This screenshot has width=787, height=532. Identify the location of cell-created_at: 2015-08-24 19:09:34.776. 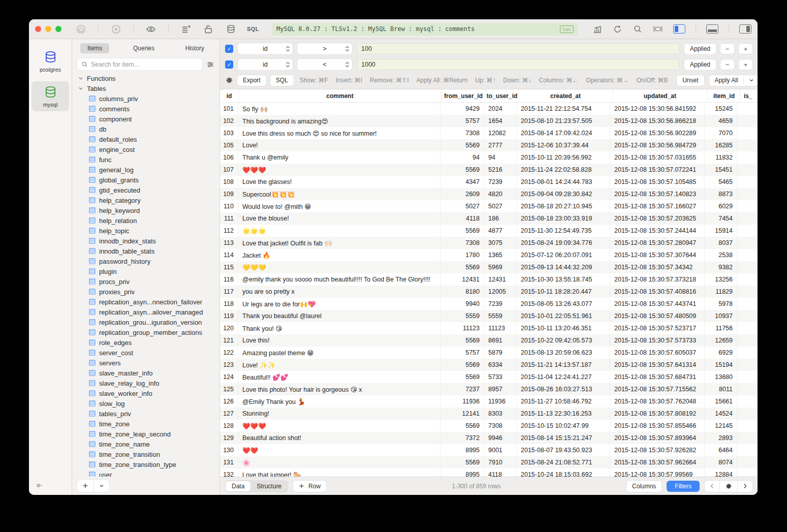
(563, 243).